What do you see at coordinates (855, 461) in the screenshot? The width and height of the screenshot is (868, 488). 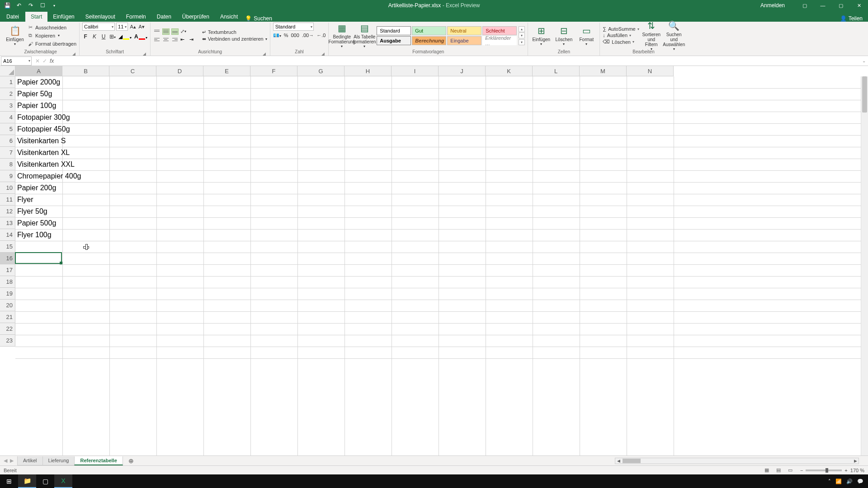 I see `hscroll-right-icon: ▶` at bounding box center [855, 461].